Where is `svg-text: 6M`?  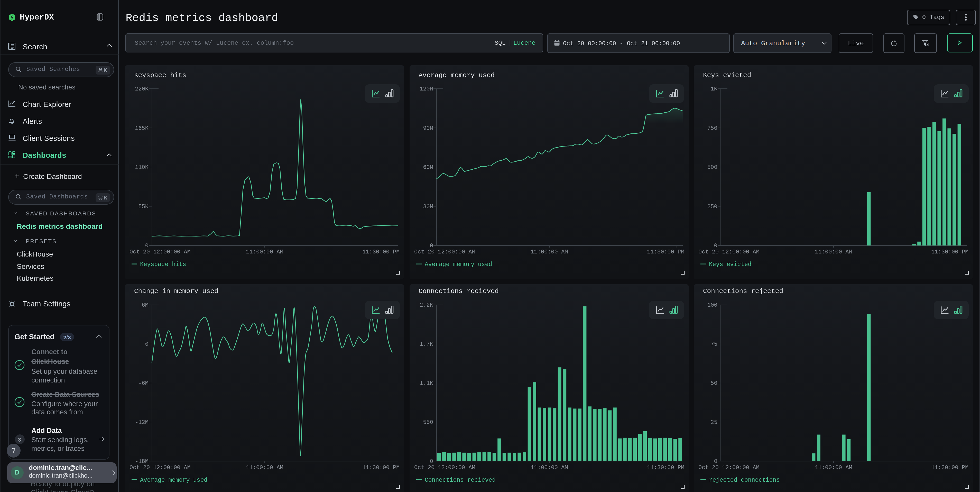 svg-text: 6M is located at coordinates (145, 305).